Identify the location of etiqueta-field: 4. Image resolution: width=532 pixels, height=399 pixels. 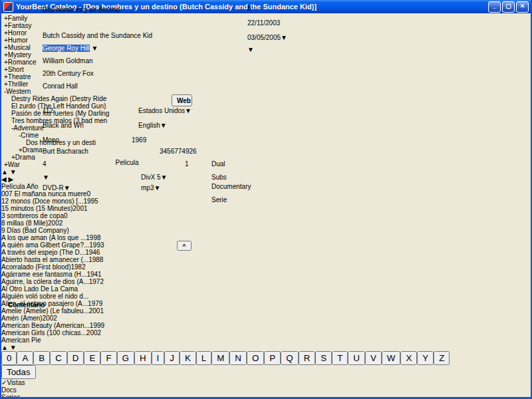
(59, 164).